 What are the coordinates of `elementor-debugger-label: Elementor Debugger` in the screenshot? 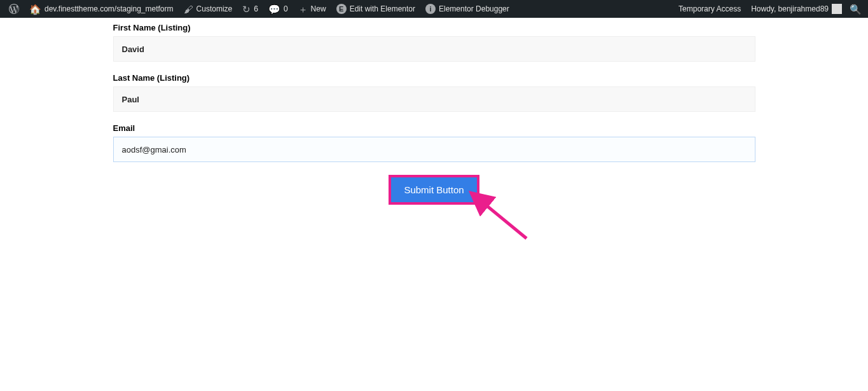 It's located at (474, 9).